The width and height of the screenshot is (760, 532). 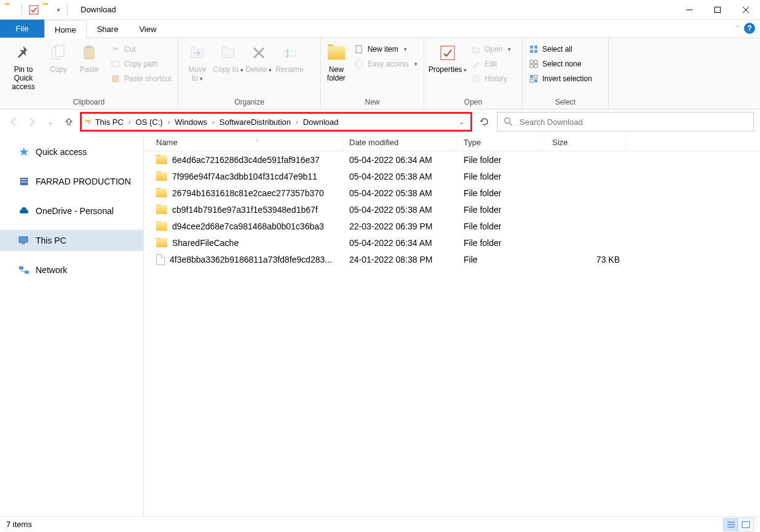 What do you see at coordinates (141, 79) in the screenshot?
I see `paste-shortcut-button: Paste shortcut` at bounding box center [141, 79].